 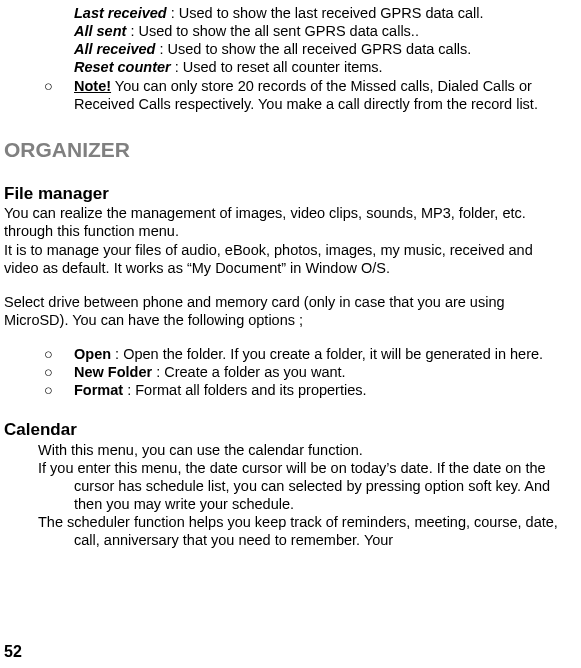 I want to click on heading-file-manager: File manager, so click(x=286, y=194).